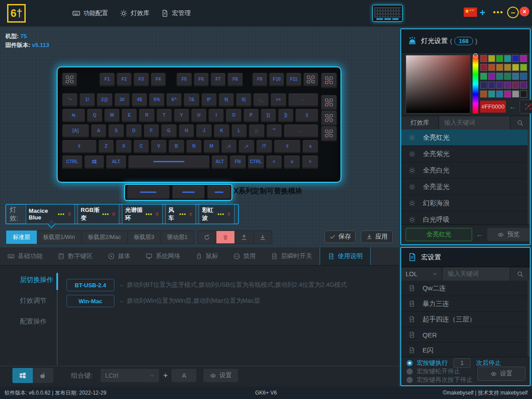 This screenshot has width=532, height=399. Describe the element at coordinates (466, 304) in the screenshot. I see `macro-list-item: 暴力三连` at that location.